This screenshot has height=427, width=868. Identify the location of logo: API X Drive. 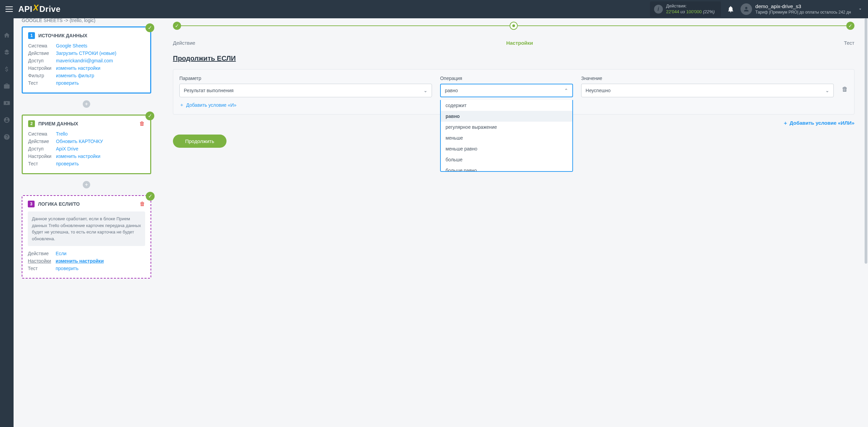
(39, 9).